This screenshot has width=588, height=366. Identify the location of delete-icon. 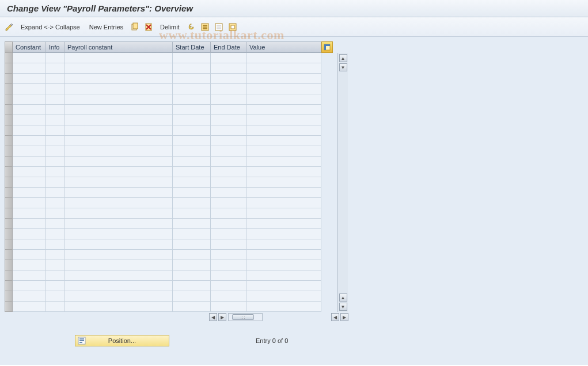
(149, 27).